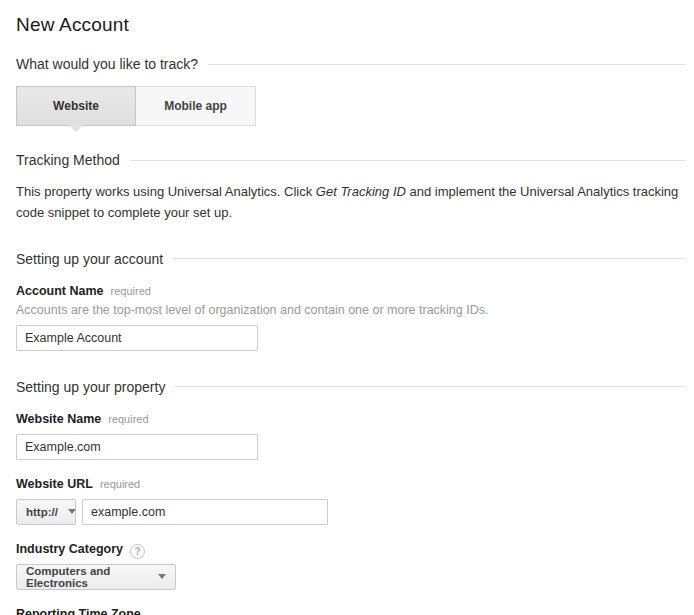 The height and width of the screenshot is (615, 694). What do you see at coordinates (90, 259) in the screenshot?
I see `account-section-heading-label: Setting up your account` at bounding box center [90, 259].